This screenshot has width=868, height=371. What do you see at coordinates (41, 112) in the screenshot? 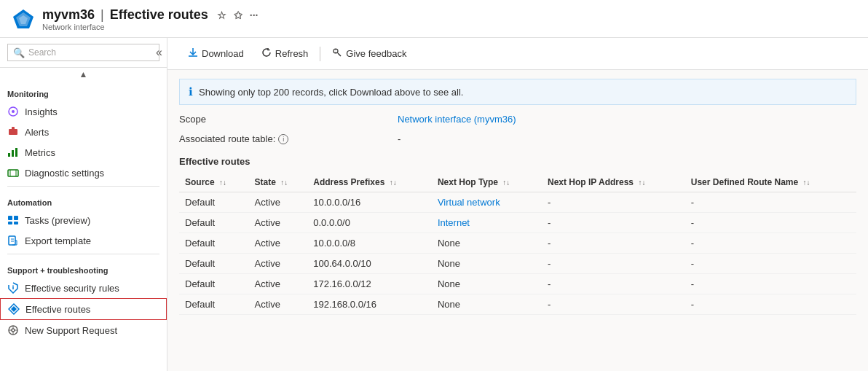
I see `insights-label: Insights` at bounding box center [41, 112].